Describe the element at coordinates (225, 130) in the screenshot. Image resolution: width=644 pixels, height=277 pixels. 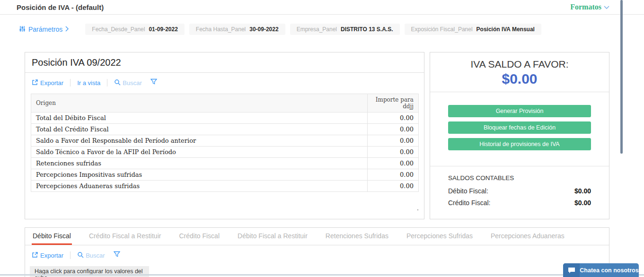
I see `table-row: Total del Crédito Fiscal 0.00` at that location.